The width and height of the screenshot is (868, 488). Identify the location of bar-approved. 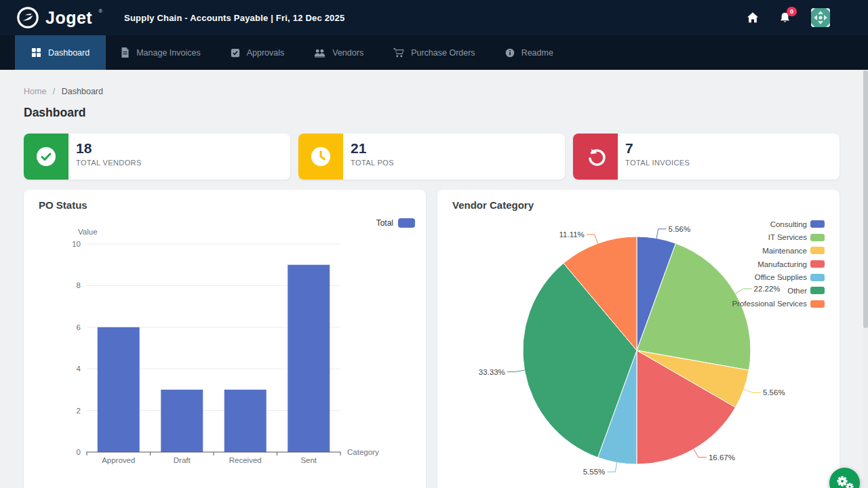
(119, 390).